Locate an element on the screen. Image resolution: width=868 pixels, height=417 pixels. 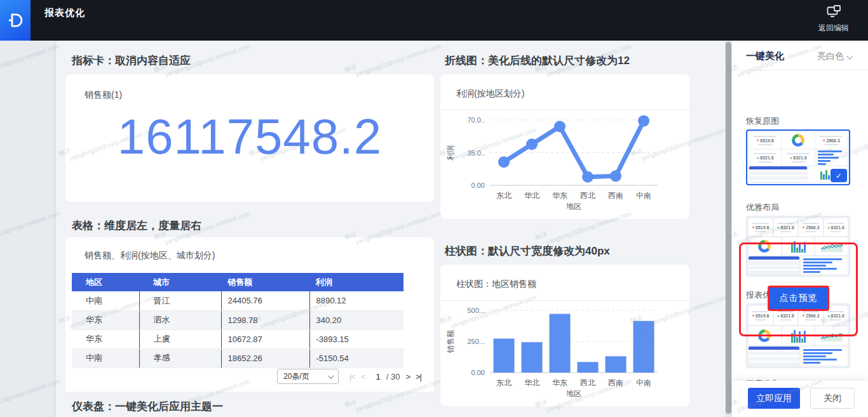
back-to-edit-button: 返回编辑 is located at coordinates (834, 19).